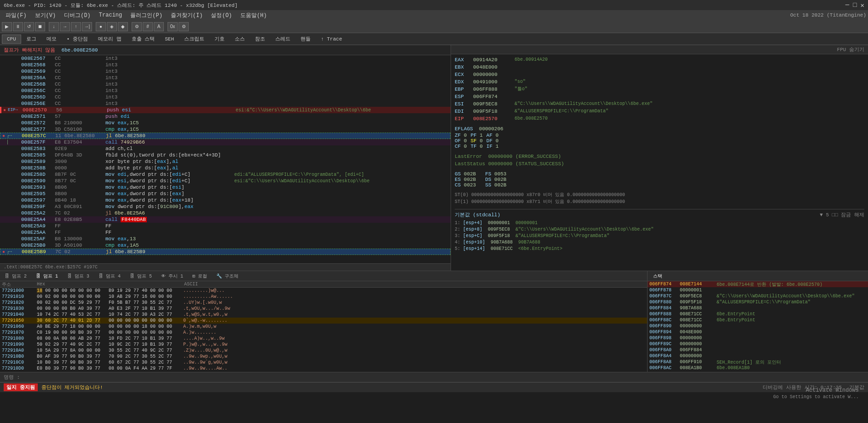 This screenshot has width=868, height=423. What do you see at coordinates (170, 65) in the screenshot?
I see `instr-col: int3` at bounding box center [170, 65].